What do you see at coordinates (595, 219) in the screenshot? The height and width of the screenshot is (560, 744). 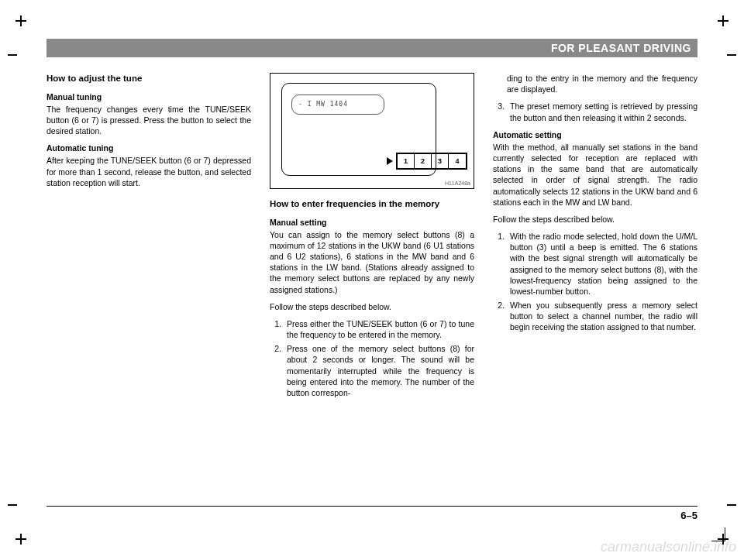 I see `para-follow-steps-2: Follow the steps described below.` at bounding box center [595, 219].